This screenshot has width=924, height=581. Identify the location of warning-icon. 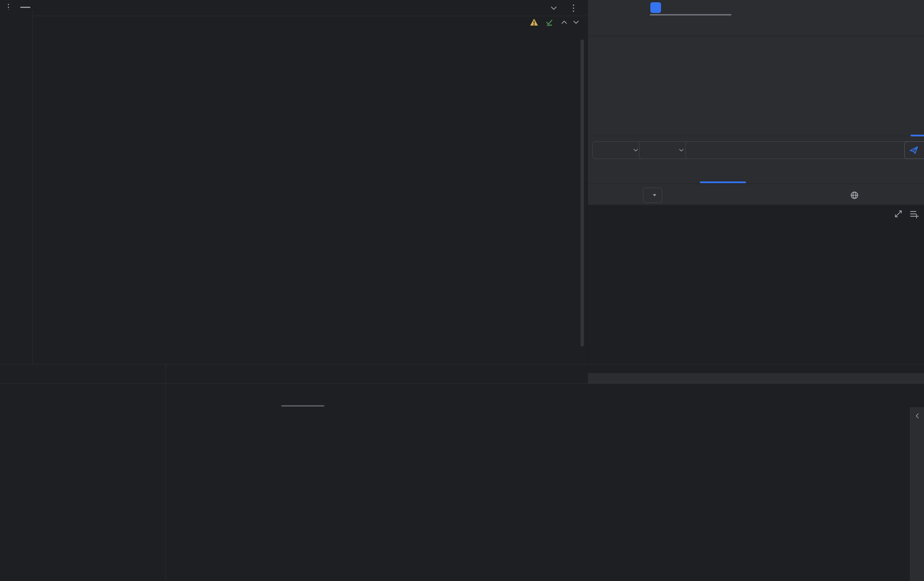
(534, 22).